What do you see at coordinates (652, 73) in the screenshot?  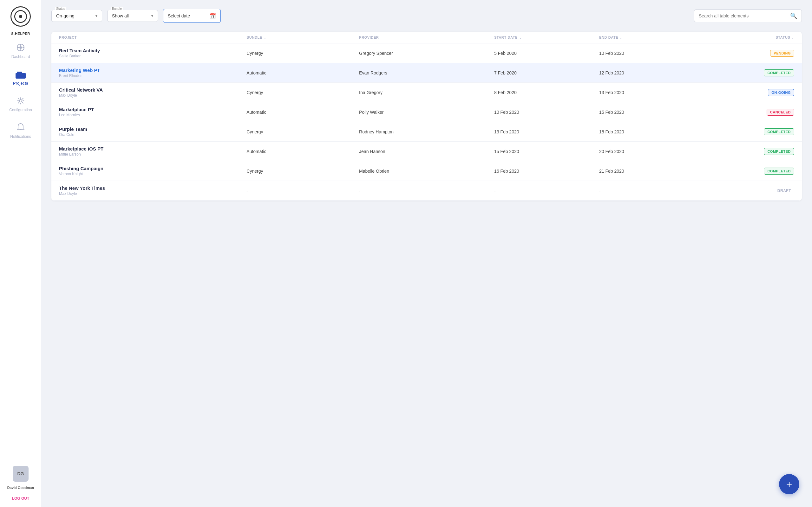 I see `end-date-cell: 12 Feb 2020` at bounding box center [652, 73].